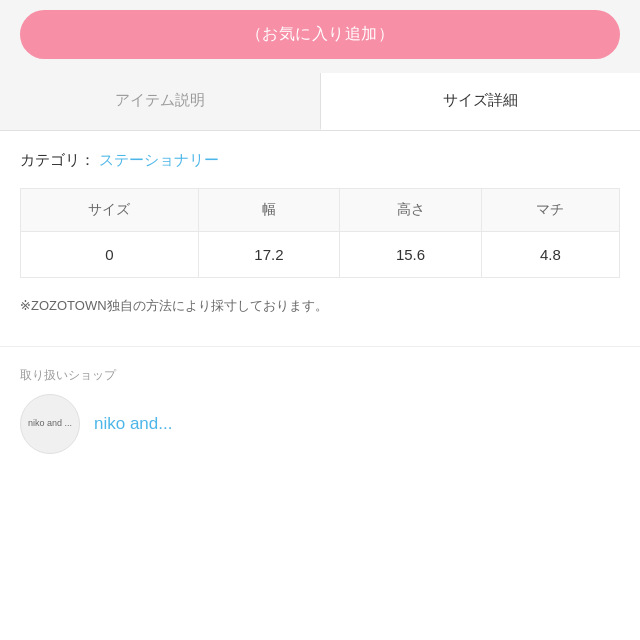  Describe the element at coordinates (159, 160) in the screenshot. I see `category-link: ステーショナリー` at that location.